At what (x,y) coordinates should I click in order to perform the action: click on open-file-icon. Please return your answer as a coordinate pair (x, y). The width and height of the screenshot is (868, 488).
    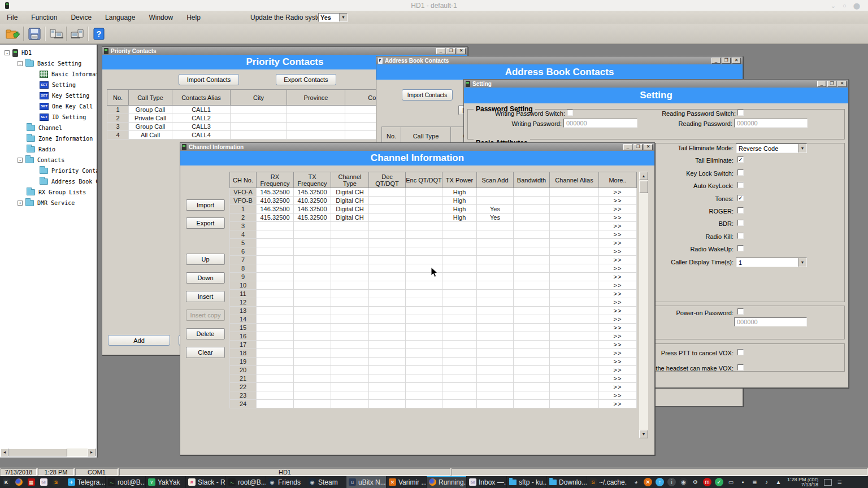
    Looking at the image, I should click on (13, 34).